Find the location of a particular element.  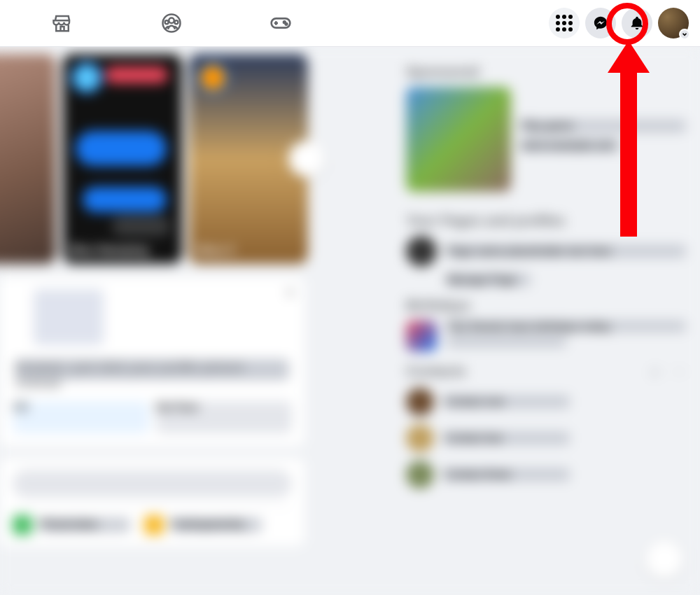

menu-button is located at coordinates (564, 23).